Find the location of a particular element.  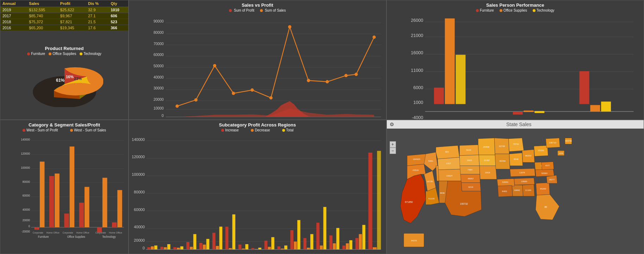

zoom-out-button: − is located at coordinates (393, 151).